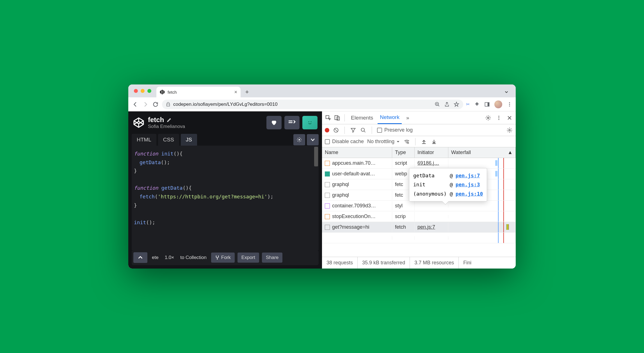 The height and width of the screenshot is (353, 644). What do you see at coordinates (403, 153) in the screenshot?
I see `col-type: Type` at bounding box center [403, 153].